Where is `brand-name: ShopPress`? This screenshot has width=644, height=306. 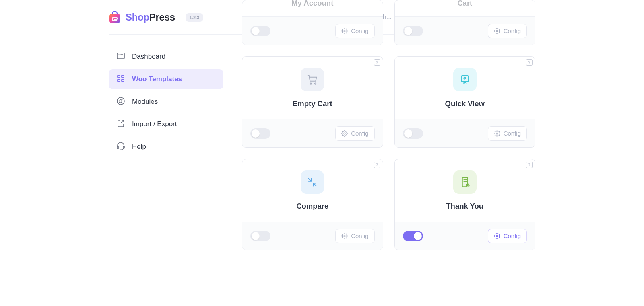 brand-name: ShopPress is located at coordinates (151, 17).